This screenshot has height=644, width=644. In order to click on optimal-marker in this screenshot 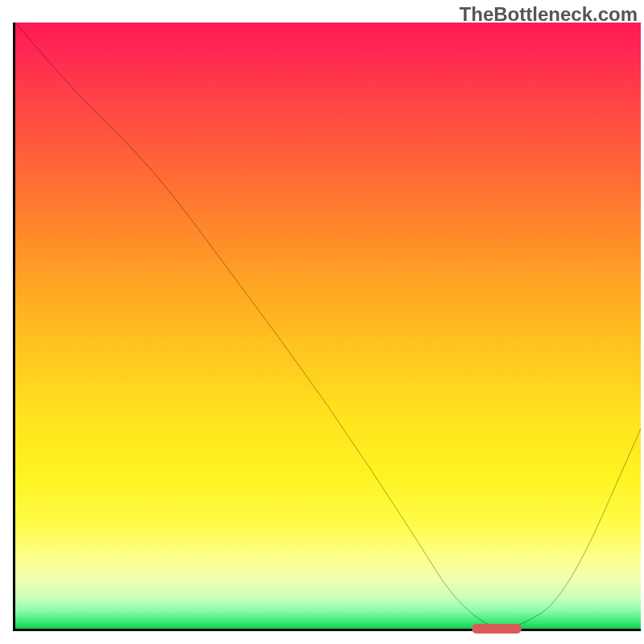, I will do `click(497, 629)`.